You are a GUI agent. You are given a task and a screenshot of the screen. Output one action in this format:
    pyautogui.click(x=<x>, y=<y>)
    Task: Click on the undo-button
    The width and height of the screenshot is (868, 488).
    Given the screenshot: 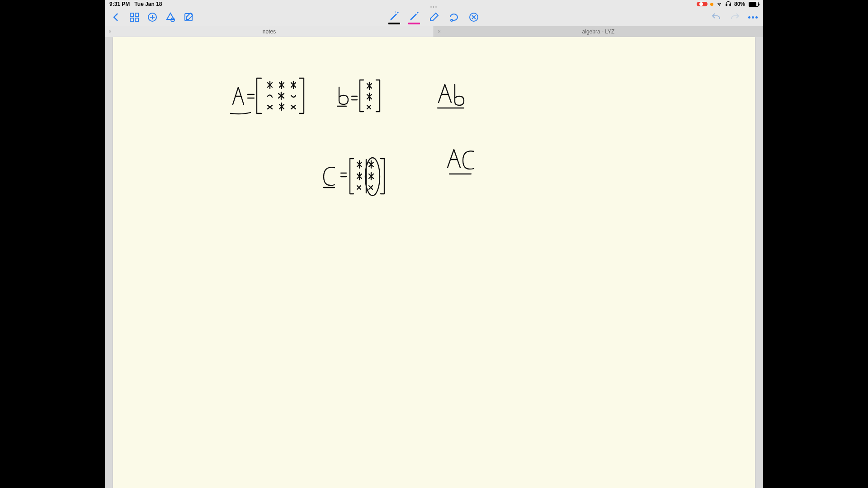 What is the action you would take?
    pyautogui.click(x=716, y=17)
    